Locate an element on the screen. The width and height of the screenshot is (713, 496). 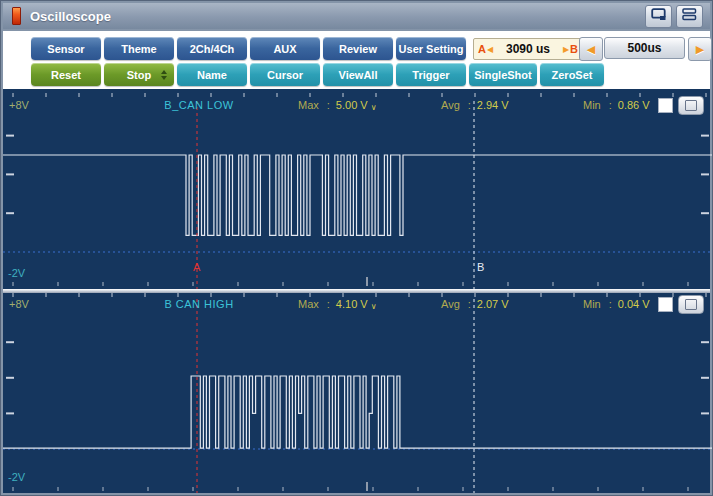
review-button: Review is located at coordinates (358, 48).